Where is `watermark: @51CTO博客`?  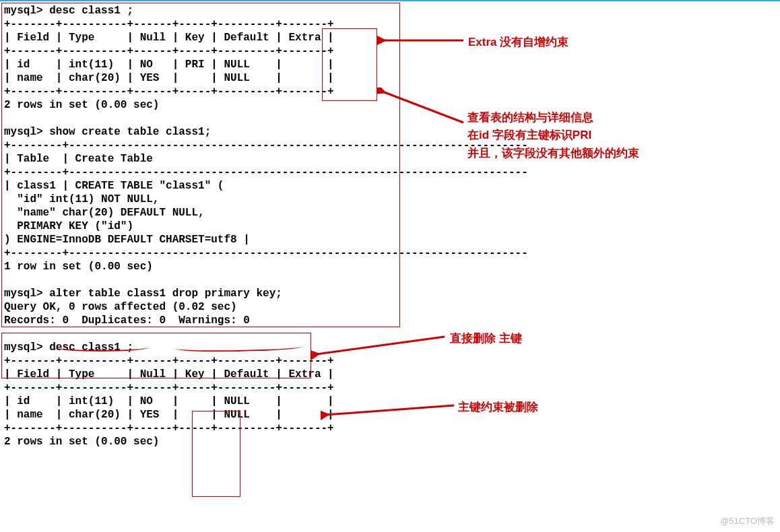 watermark: @51CTO博客 is located at coordinates (748, 521).